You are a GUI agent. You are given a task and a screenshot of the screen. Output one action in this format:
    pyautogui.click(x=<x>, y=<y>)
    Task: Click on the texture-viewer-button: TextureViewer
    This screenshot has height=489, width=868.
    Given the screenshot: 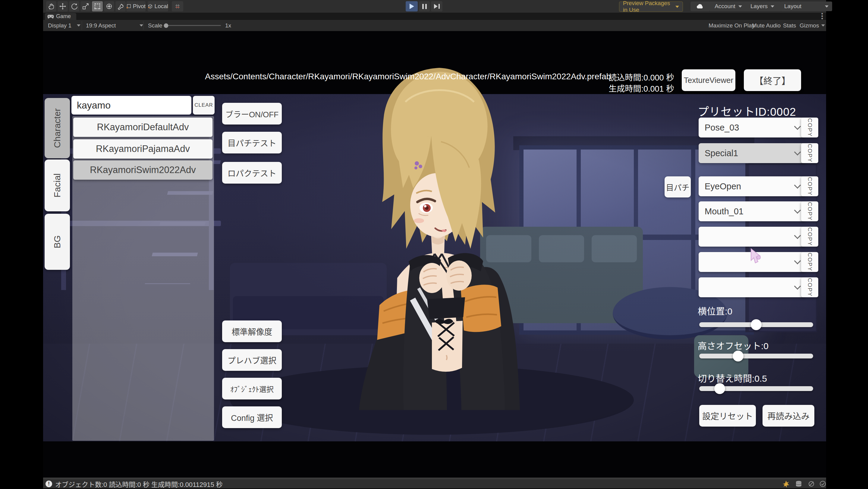 What is the action you would take?
    pyautogui.click(x=708, y=80)
    